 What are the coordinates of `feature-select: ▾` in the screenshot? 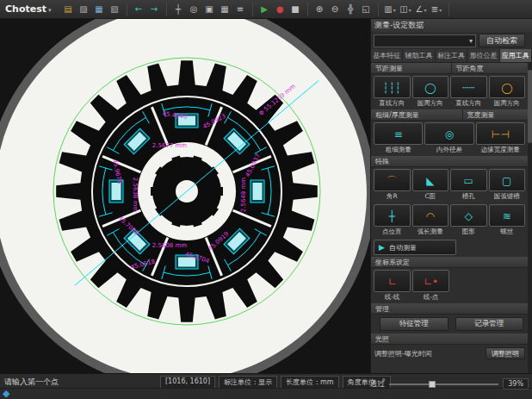 It's located at (425, 41).